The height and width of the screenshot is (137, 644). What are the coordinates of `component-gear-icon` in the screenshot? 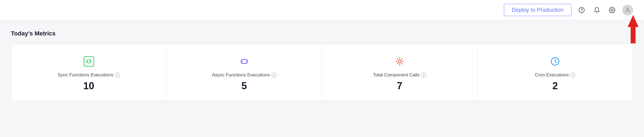 It's located at (400, 61).